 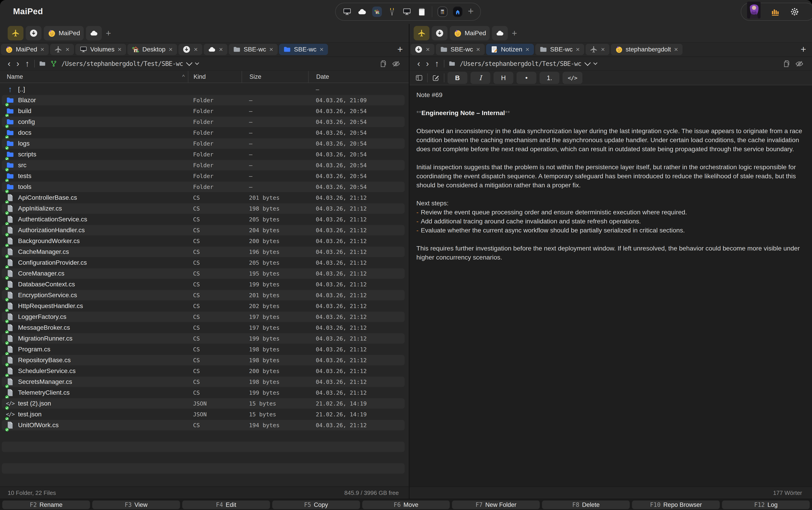 What do you see at coordinates (471, 12) in the screenshot?
I see `add-app-button: +` at bounding box center [471, 12].